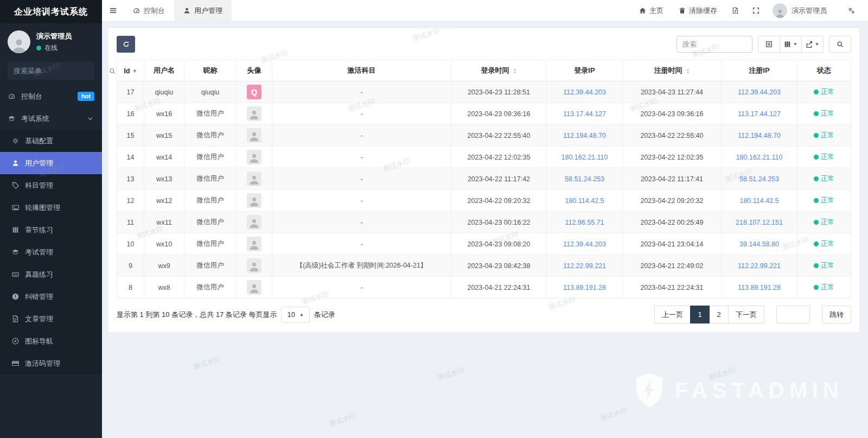 The height and width of the screenshot is (438, 868). Describe the element at coordinates (39, 186) in the screenshot. I see `sidebar-item-label: 科目管理` at that location.